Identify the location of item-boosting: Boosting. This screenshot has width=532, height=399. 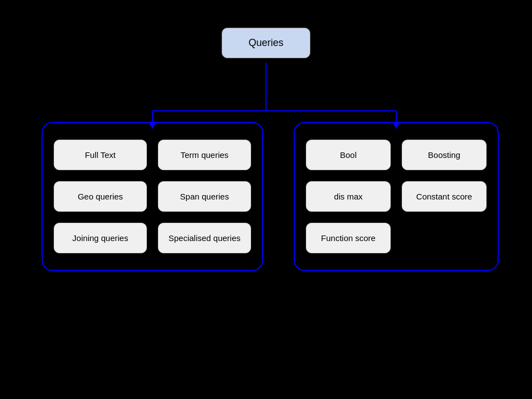
(444, 155).